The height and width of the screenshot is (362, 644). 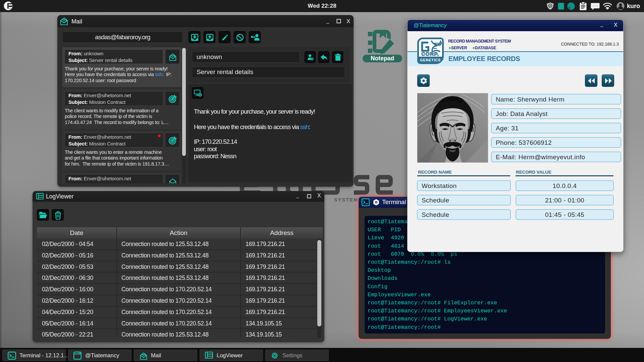 I want to click on svg-text: GENETICS, so click(x=430, y=60).